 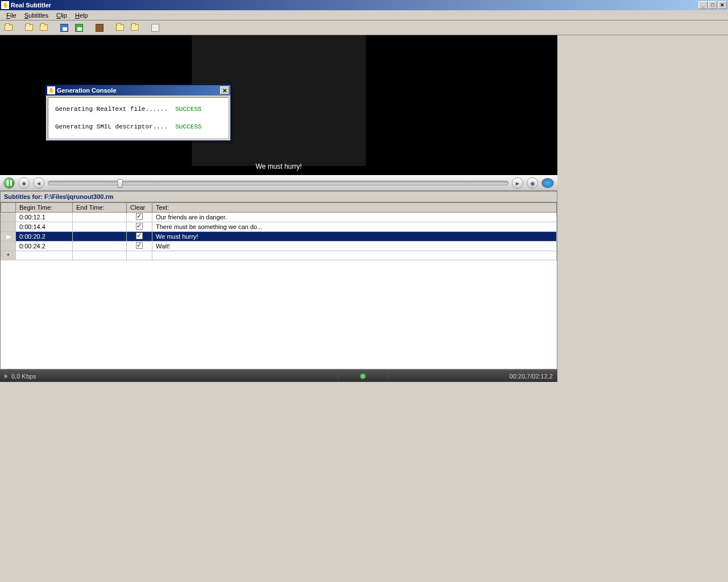 I want to click on dialog-titlebar: ✋ Generation Console ✕, so click(x=138, y=90).